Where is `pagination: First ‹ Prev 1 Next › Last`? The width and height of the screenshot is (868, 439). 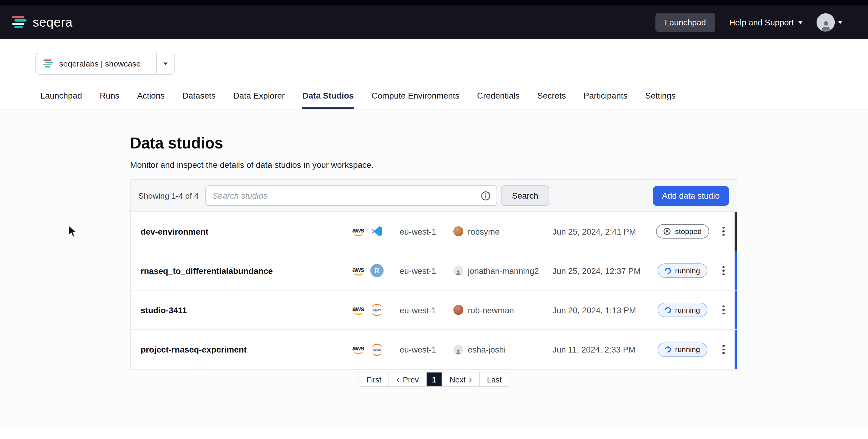
pagination: First ‹ Prev 1 Next › Last is located at coordinates (434, 379).